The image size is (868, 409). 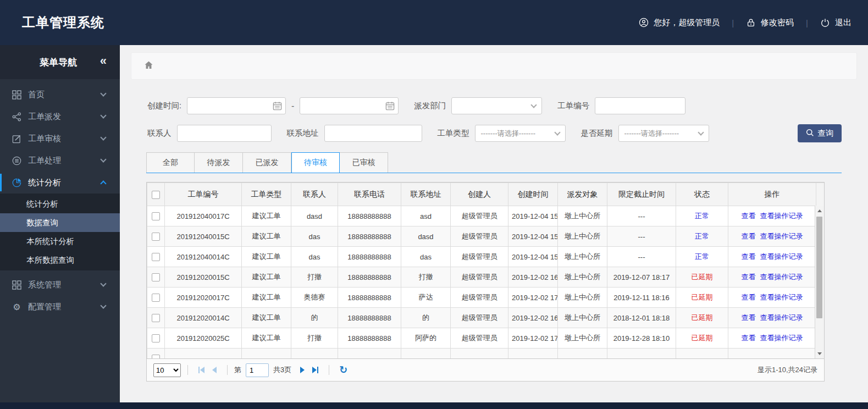 What do you see at coordinates (60, 307) in the screenshot?
I see `sidebar-item-config: ⚙ 配置管理` at bounding box center [60, 307].